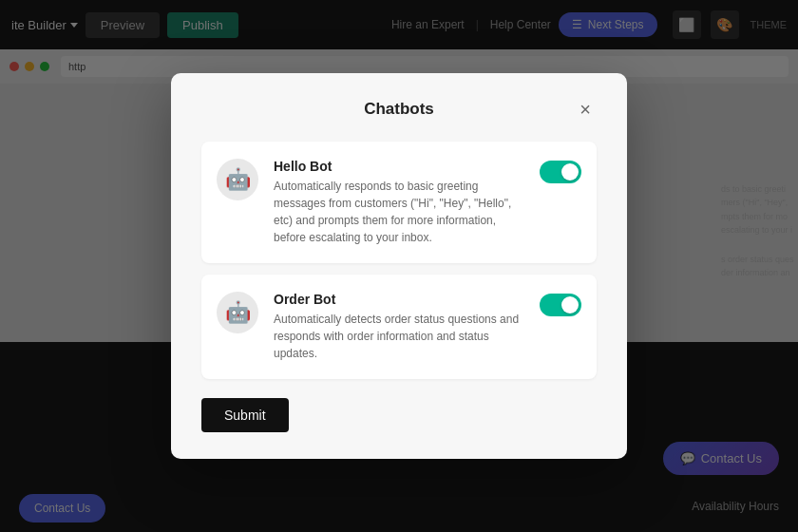 The image size is (798, 532). Describe the element at coordinates (238, 180) in the screenshot. I see `hello-bot-avatar: 🤖` at that location.